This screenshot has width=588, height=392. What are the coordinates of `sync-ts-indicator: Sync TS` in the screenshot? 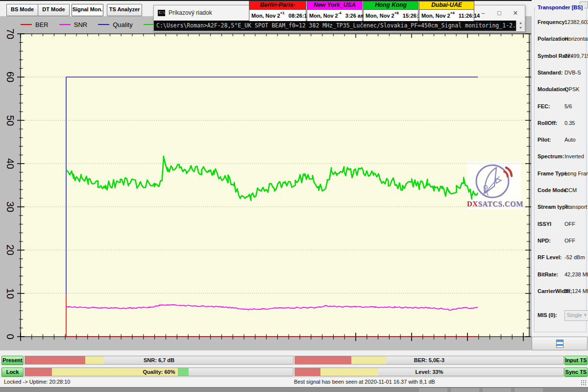 It's located at (576, 372).